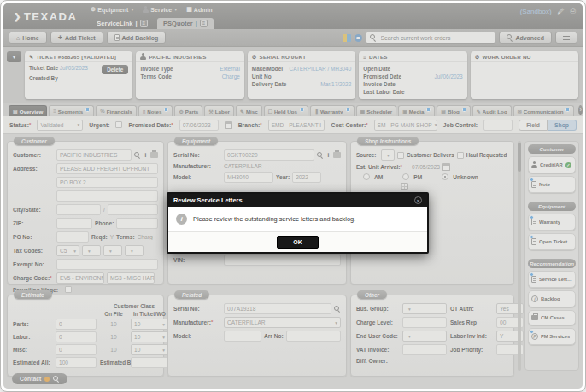 The height and width of the screenshot is (392, 586). I want to click on parts-class-select: 10, so click(149, 325).